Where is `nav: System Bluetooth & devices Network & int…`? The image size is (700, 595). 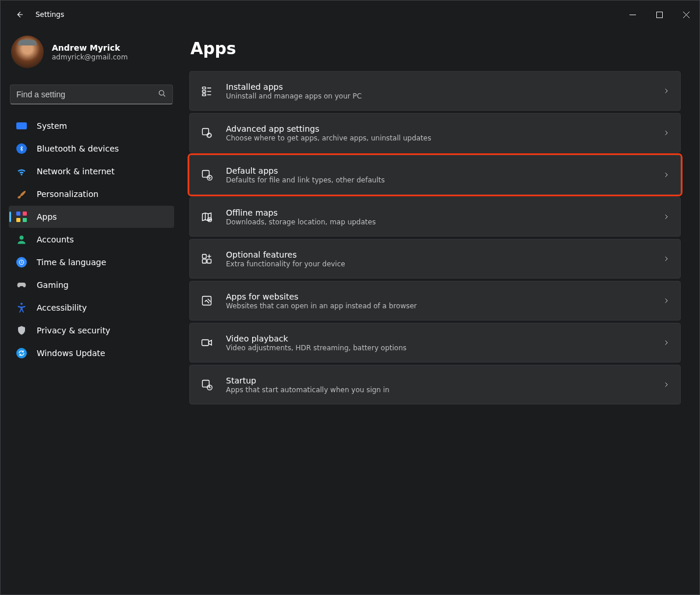 nav: System Bluetooth & devices Network & int… is located at coordinates (91, 240).